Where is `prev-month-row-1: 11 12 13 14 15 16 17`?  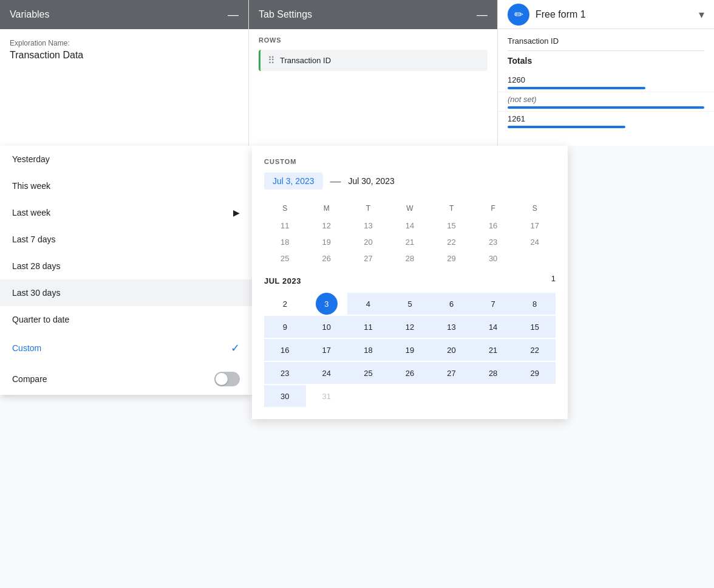
prev-month-row-1: 11 12 13 14 15 16 17 is located at coordinates (410, 226).